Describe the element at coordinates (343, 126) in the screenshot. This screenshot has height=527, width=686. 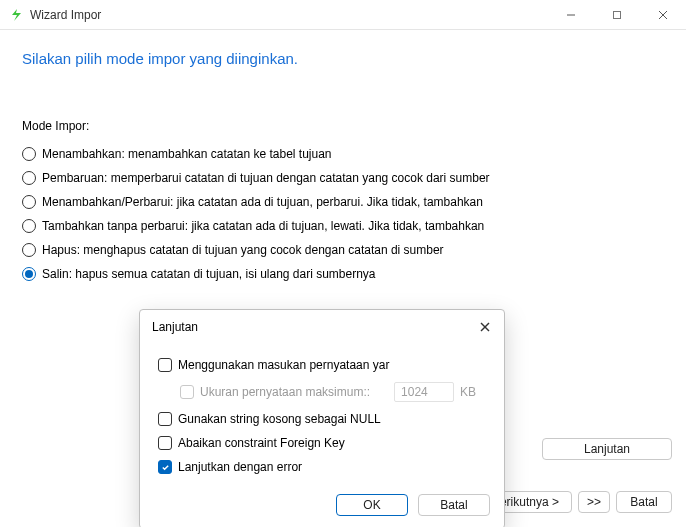
I see `mode-label: Mode Impor:` at that location.